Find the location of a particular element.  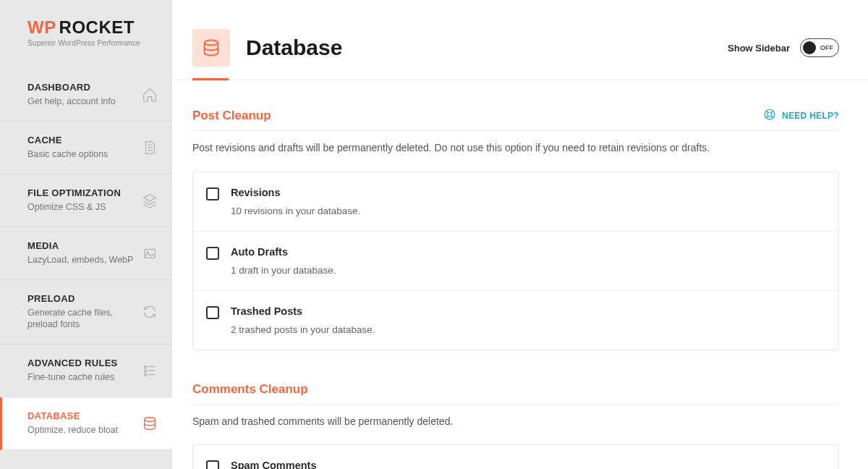

sidebar-item-file-optimization: FILE OPTIMIZATION Optimize CSS & JS is located at coordinates (86, 201).